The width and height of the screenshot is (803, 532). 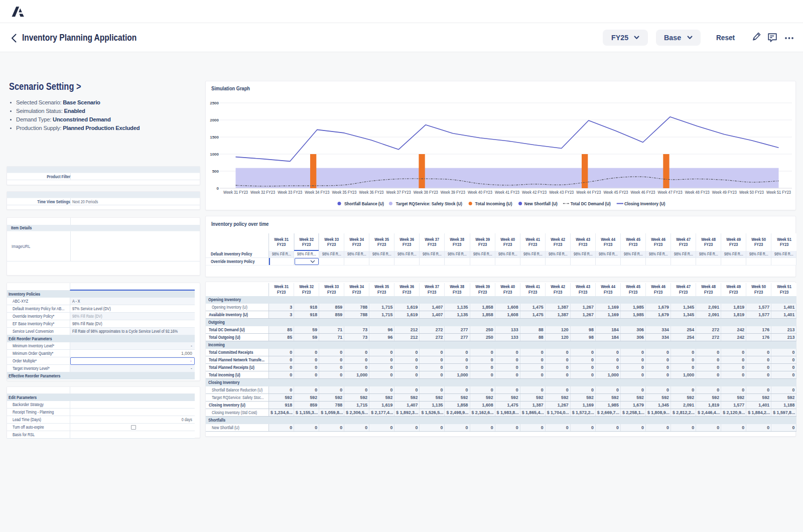 What do you see at coordinates (398, 192) in the screenshot?
I see `svg-text: Week 37 FY23` at bounding box center [398, 192].